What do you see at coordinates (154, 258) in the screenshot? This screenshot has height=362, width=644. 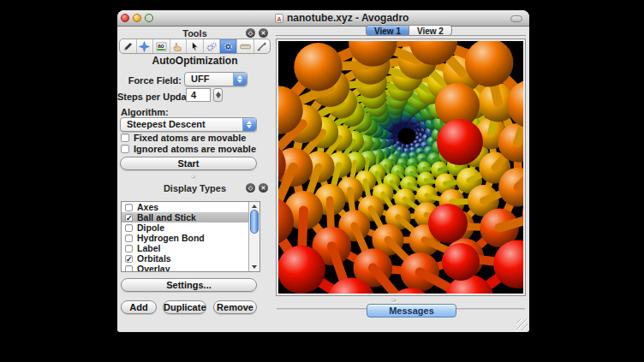 I see `display-type-label: Orbitals` at bounding box center [154, 258].